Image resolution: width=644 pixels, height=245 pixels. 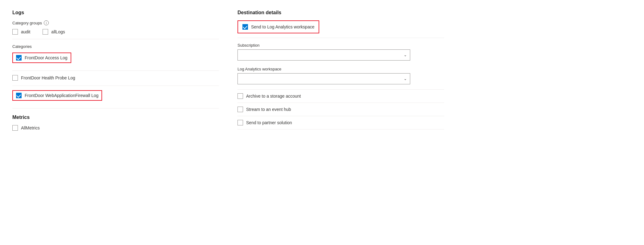 What do you see at coordinates (116, 128) in the screenshot?
I see `allmetrics-row: AllMetrics` at bounding box center [116, 128].